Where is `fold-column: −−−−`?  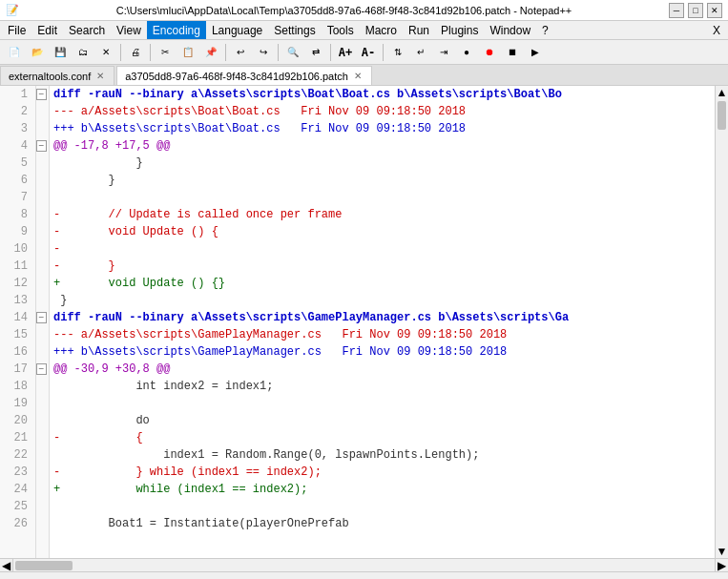
fold-column: −−−− is located at coordinates (43, 322).